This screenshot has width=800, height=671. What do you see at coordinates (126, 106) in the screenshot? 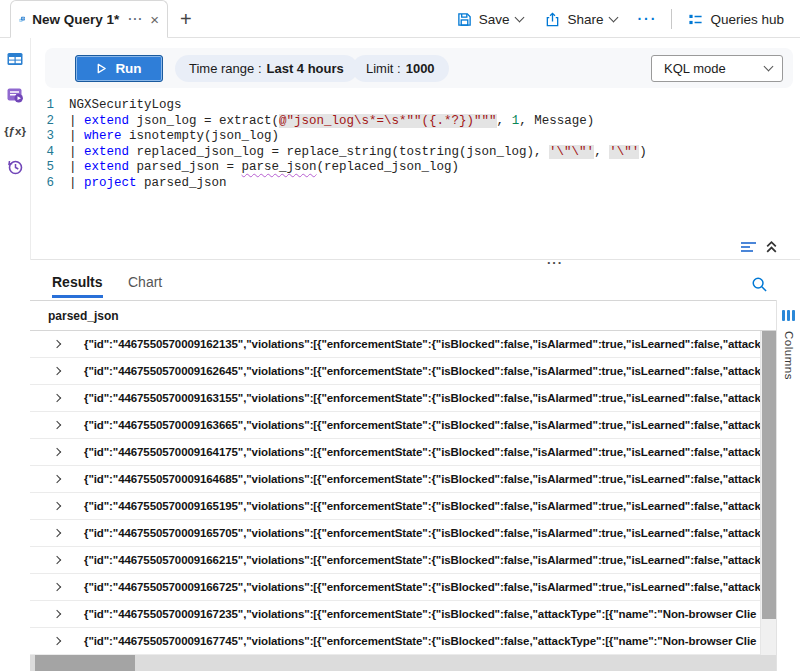
I see `code-text: NGXSecurityLogs` at bounding box center [126, 106].